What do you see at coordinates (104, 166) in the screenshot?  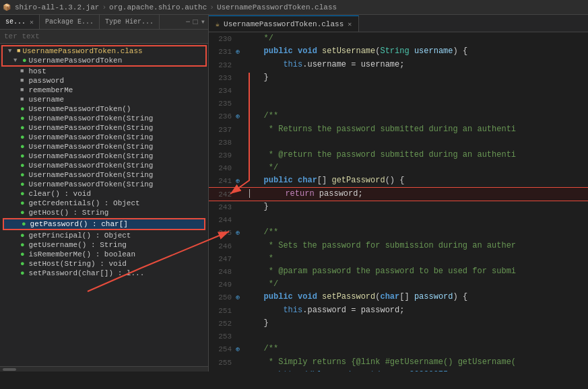 I see `tree-ctor-6: ● UsernamePasswordToken(String` at bounding box center [104, 166].